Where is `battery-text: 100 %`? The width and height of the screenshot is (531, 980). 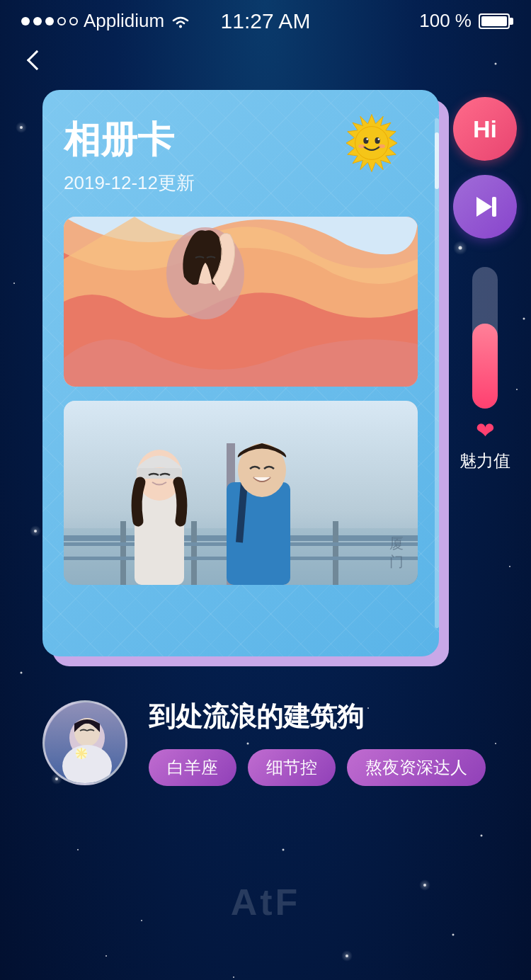 battery-text: 100 % is located at coordinates (445, 21).